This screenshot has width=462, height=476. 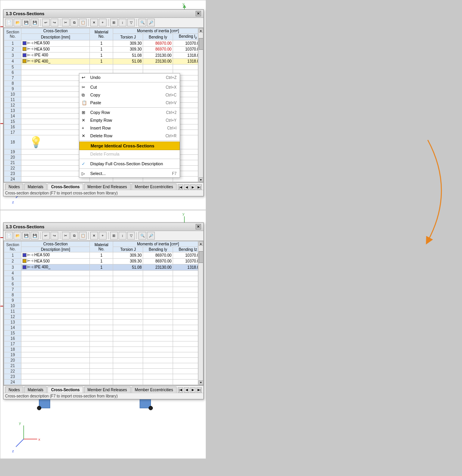 I want to click on toolbar-btn-zoom-out2: 🔎, so click(x=151, y=236).